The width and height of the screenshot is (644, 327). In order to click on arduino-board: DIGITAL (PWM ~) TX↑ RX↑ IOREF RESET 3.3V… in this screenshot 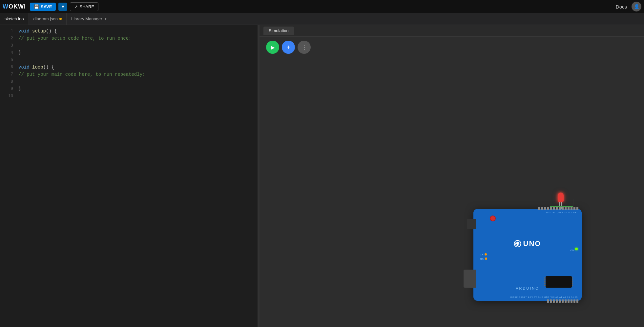, I will do `click(528, 255)`.